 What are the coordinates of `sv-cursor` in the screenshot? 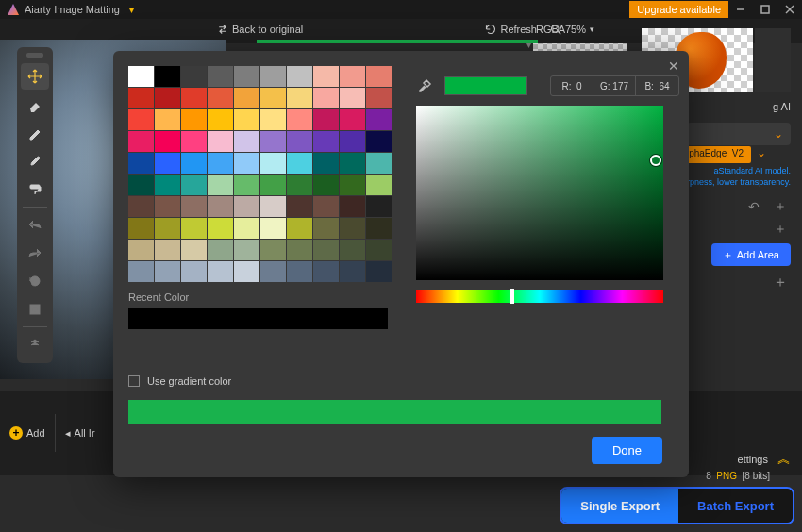 It's located at (656, 160).